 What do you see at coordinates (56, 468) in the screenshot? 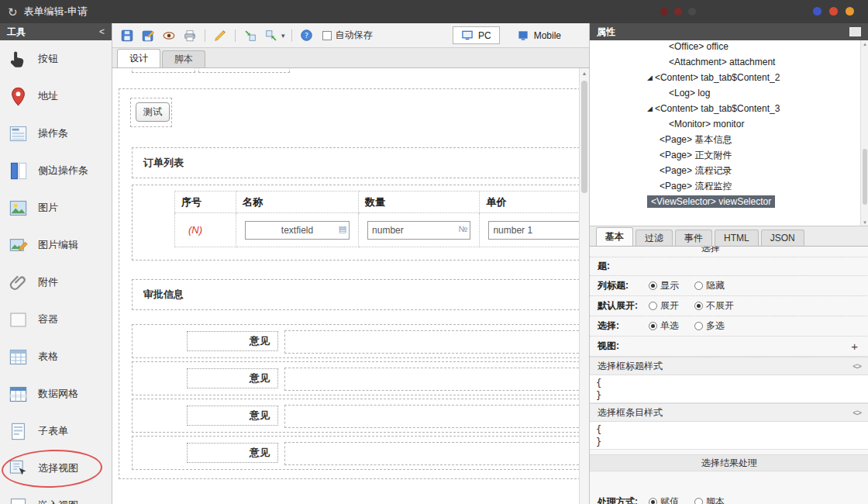
I see `tool-item-view-selector: 选择视图` at bounding box center [56, 468].